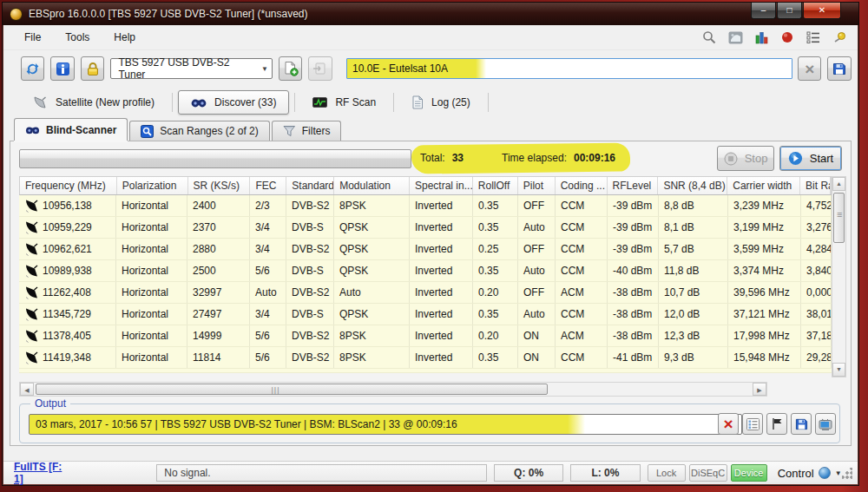  What do you see at coordinates (344, 102) in the screenshot?
I see `tab-rf-scan: RF Scan` at bounding box center [344, 102].